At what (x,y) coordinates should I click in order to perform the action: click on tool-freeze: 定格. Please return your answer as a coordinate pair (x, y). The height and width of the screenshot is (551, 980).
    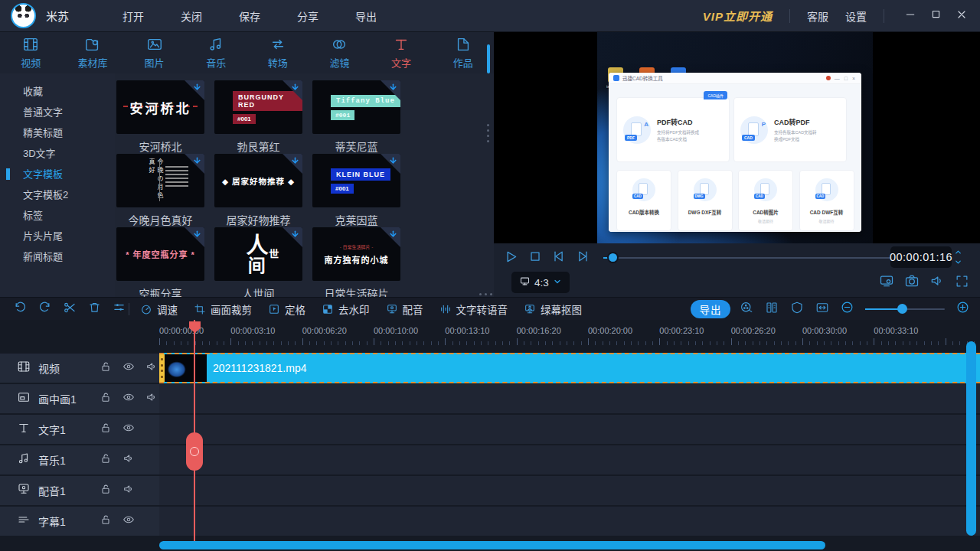
    Looking at the image, I should click on (286, 309).